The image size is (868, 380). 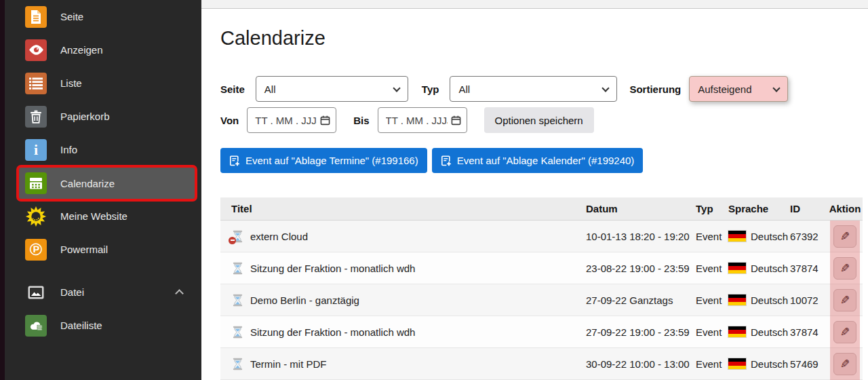 What do you see at coordinates (279, 236) in the screenshot?
I see `event-title: extern Cloud` at bounding box center [279, 236].